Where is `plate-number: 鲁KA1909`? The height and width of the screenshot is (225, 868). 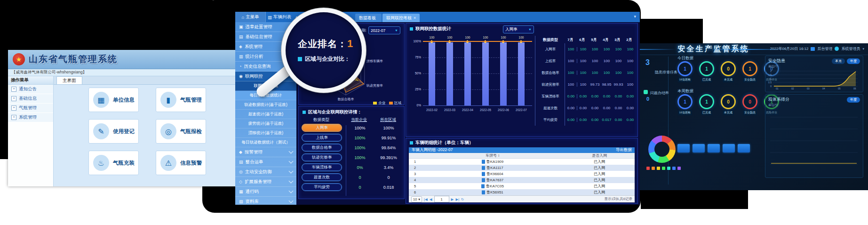
plate-number: 鲁KA1909 is located at coordinates (495, 162).